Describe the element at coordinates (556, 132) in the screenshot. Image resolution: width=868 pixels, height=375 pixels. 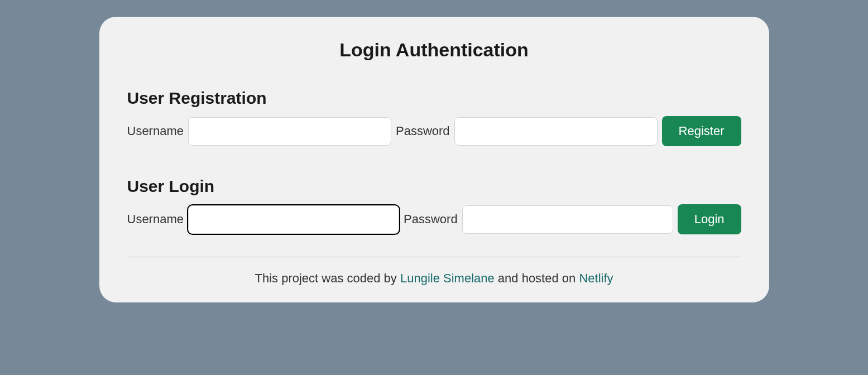
I see `reg-password-input` at that location.